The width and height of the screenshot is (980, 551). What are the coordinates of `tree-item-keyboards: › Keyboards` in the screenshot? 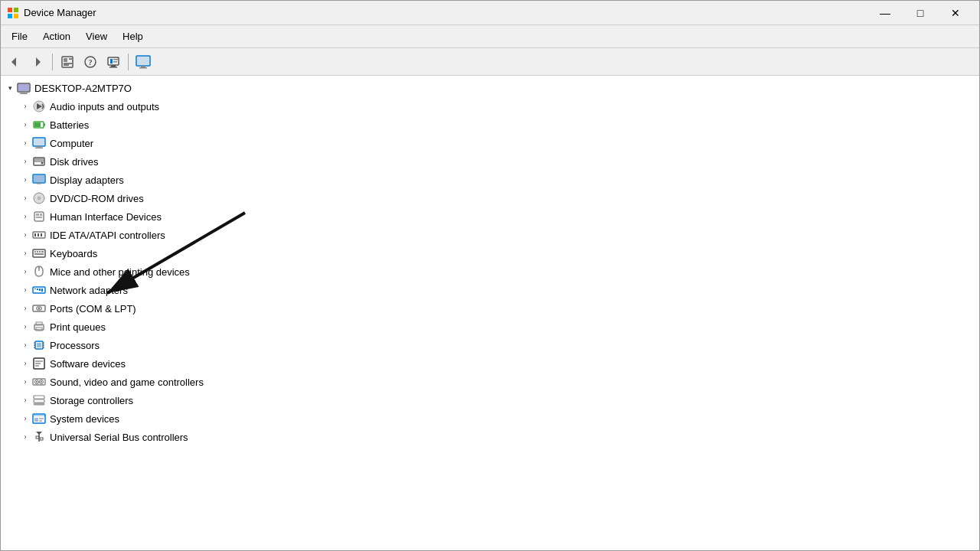 It's located at (490, 253).